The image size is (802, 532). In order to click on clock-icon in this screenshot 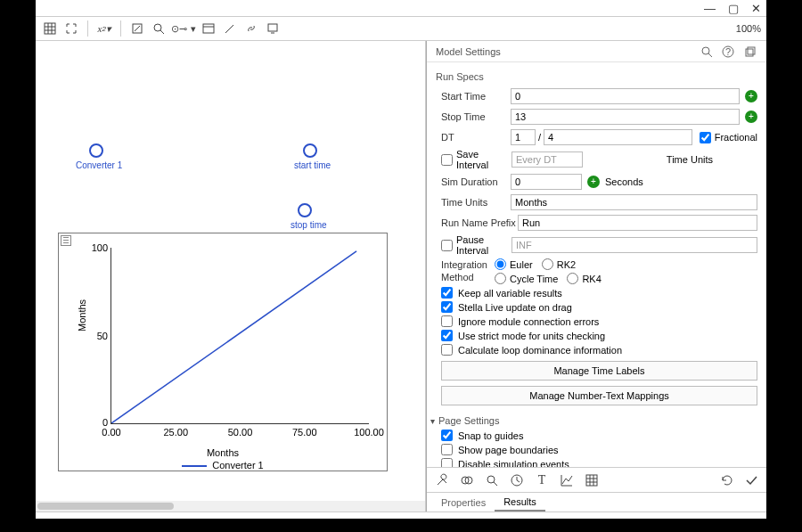, I will do `click(517, 480)`.